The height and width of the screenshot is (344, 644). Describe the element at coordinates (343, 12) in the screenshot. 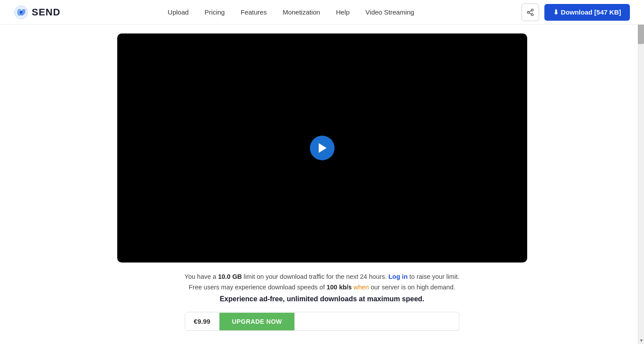

I see `nav-help: Help` at that location.